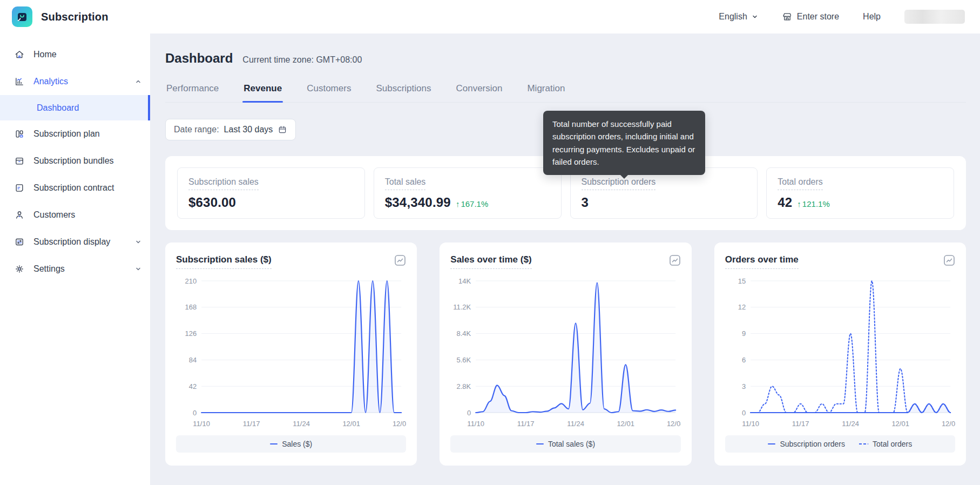 The height and width of the screenshot is (485, 980). What do you see at coordinates (291, 444) in the screenshot?
I see `legend-item-sales: Sales ($)` at bounding box center [291, 444].